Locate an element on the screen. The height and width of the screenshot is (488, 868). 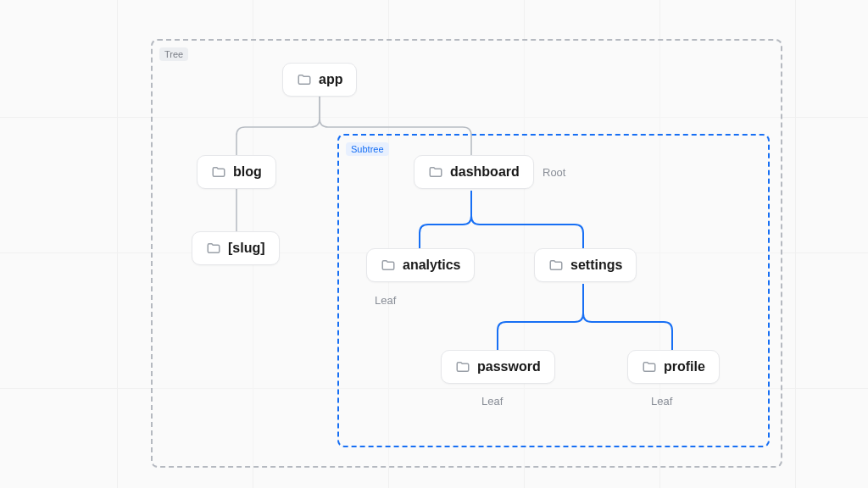
node-label: [slug] is located at coordinates (247, 248).